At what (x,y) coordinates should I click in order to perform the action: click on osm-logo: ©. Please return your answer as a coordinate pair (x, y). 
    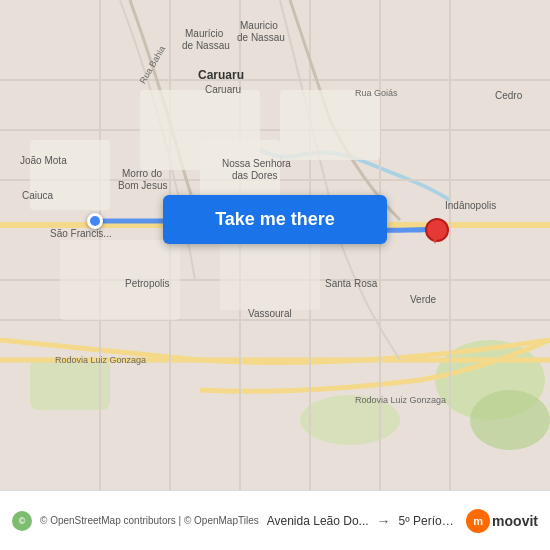
    Looking at the image, I should click on (22, 521).